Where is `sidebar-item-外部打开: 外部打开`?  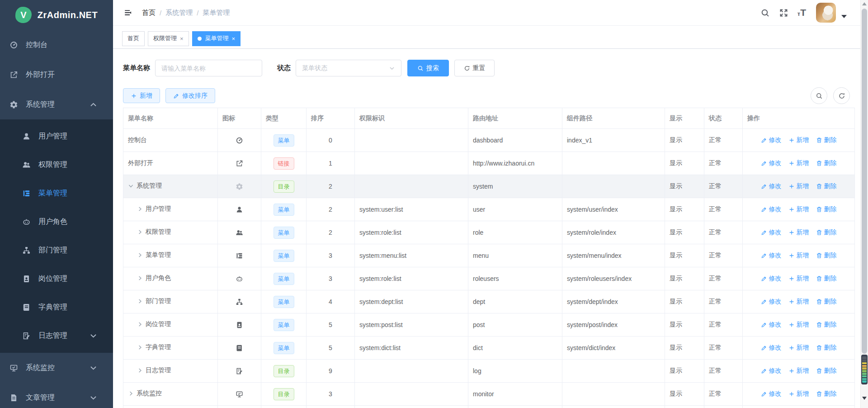 sidebar-item-外部打开: 外部打开 is located at coordinates (57, 75).